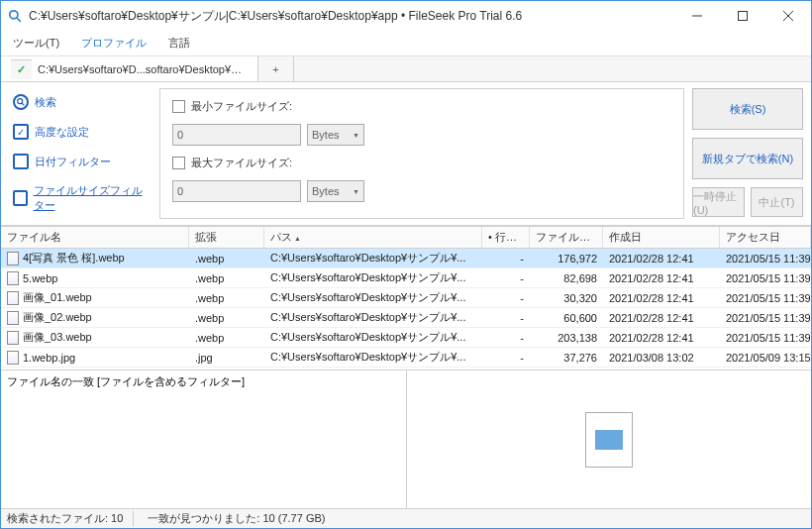 The image size is (812, 529). What do you see at coordinates (743, 16) in the screenshot?
I see `maximize-button` at bounding box center [743, 16].